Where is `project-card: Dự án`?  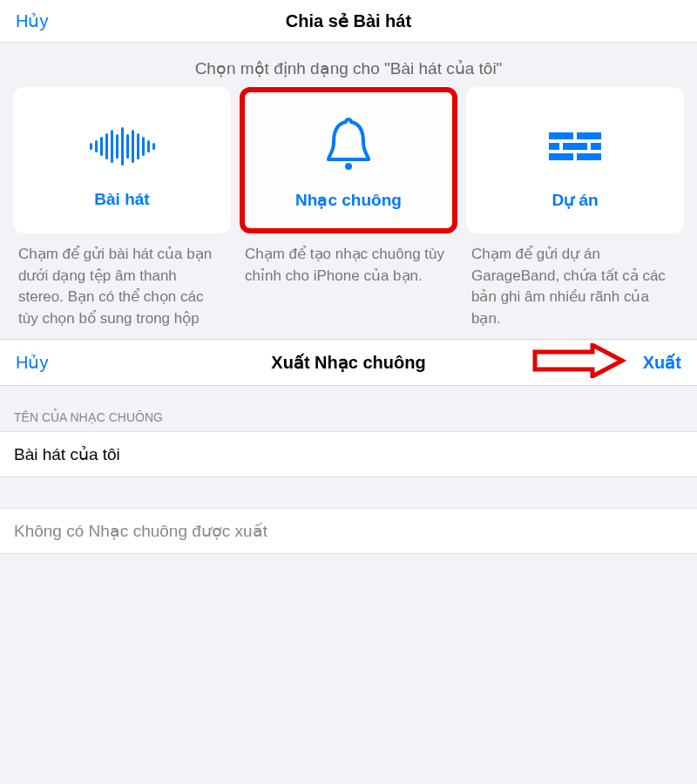 project-card: Dự án is located at coordinates (575, 160).